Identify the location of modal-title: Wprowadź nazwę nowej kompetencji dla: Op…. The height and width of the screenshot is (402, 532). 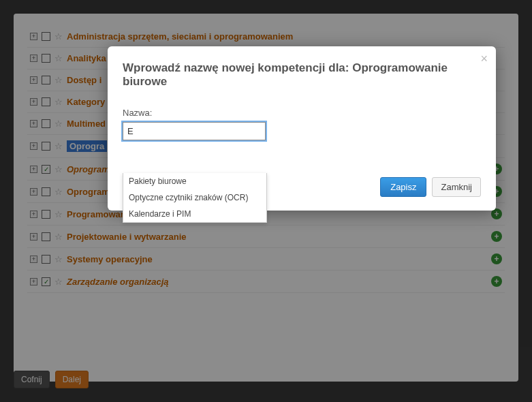
(302, 75).